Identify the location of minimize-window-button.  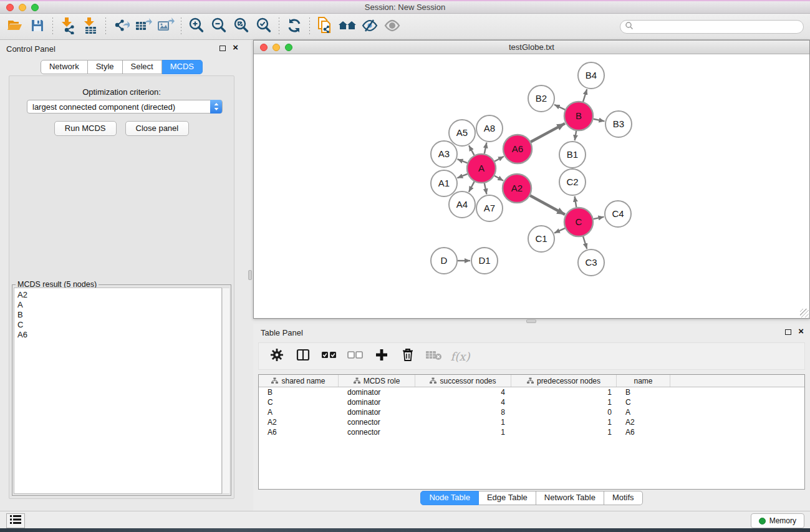
(22, 7).